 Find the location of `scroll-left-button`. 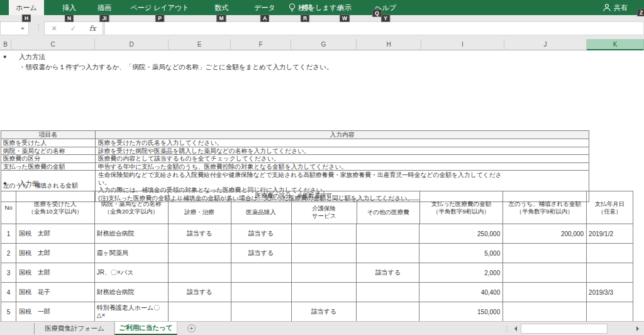

scroll-left-button is located at coordinates (515, 329).